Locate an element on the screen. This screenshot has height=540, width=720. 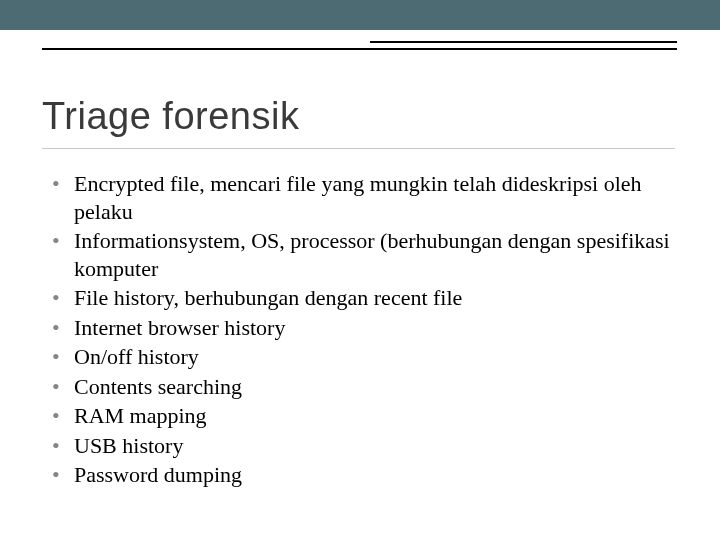
list-item: Internet browser history is located at coordinates (362, 328).